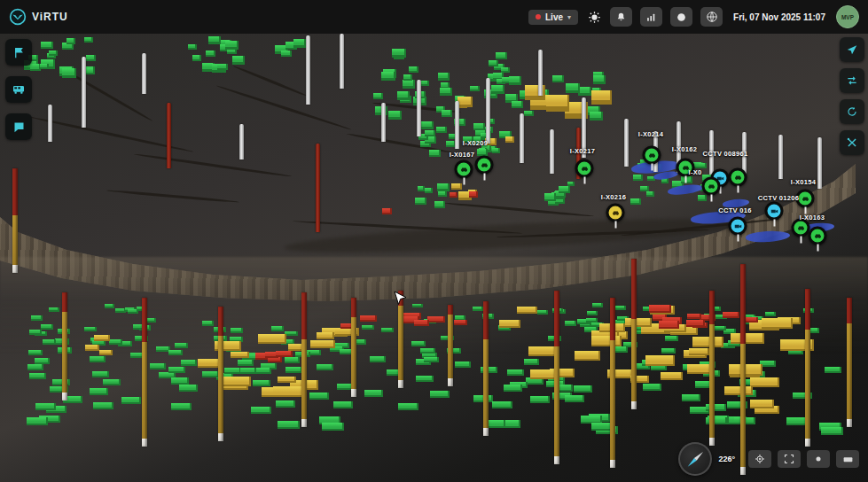 This screenshot has width=868, height=482. What do you see at coordinates (848, 459) in the screenshot?
I see `minimap-button` at bounding box center [848, 459].